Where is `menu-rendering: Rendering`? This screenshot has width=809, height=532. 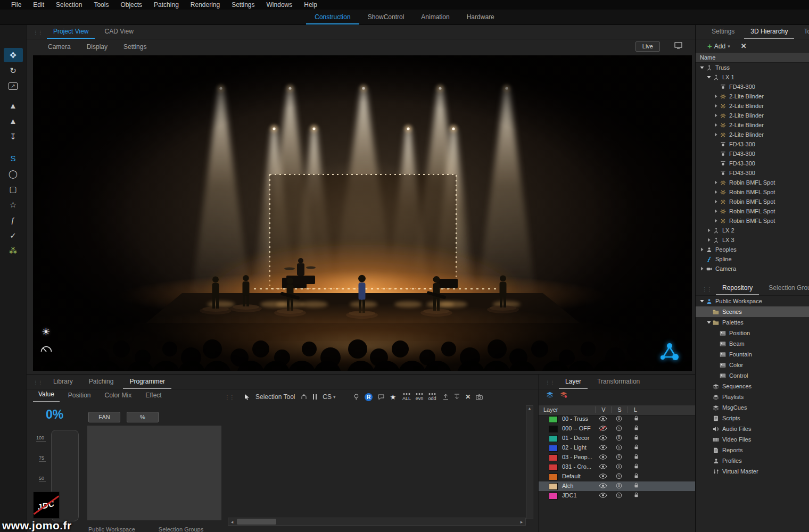 menu-rendering: Rendering is located at coordinates (205, 5).